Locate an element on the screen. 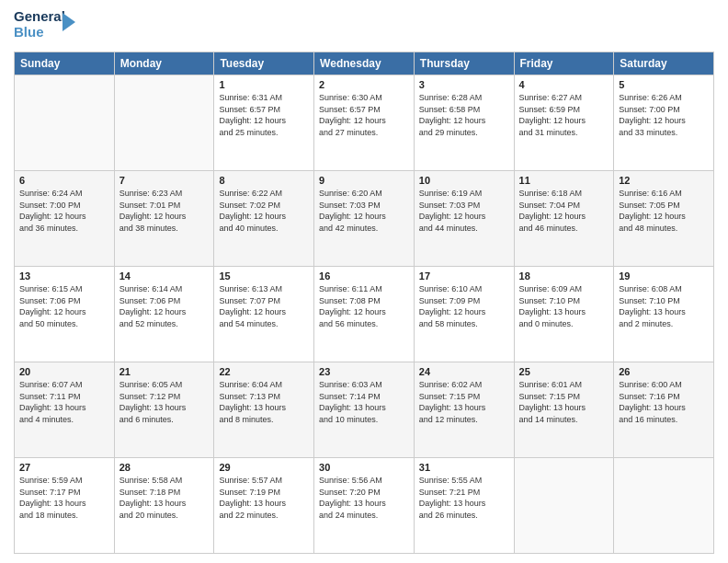  calendar-cell: 14Sunrise: 6:14 AM Sunset: 7:06 PM Dayli… is located at coordinates (164, 315).